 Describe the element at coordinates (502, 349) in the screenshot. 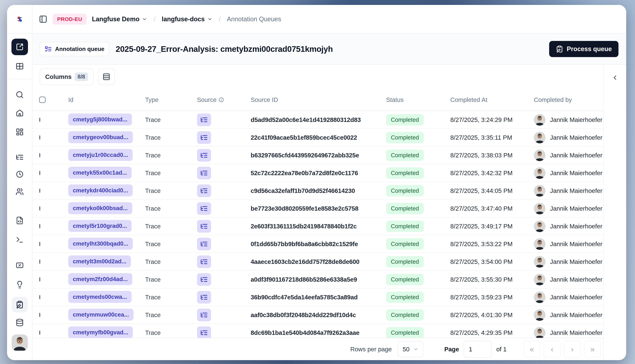

I see `page-total-label: of 1` at that location.